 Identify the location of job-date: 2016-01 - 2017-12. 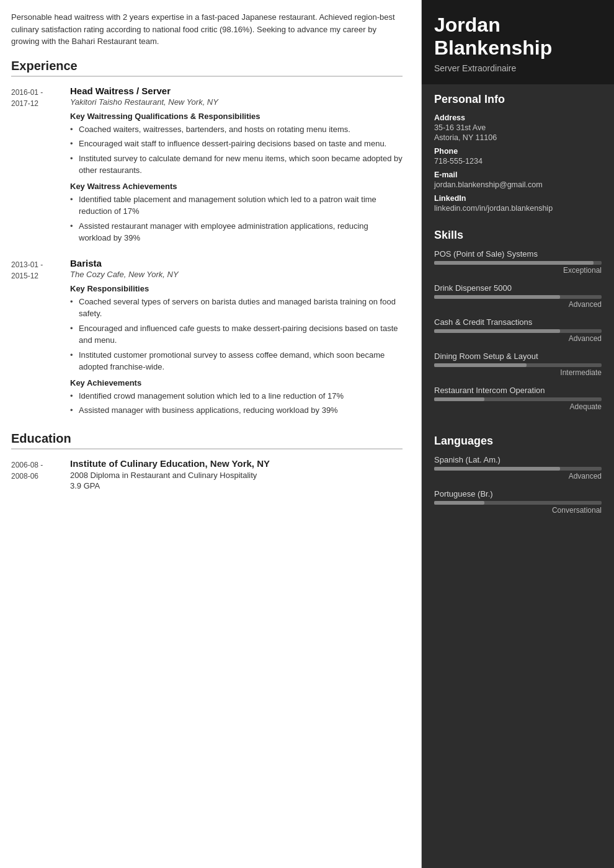
(41, 166).